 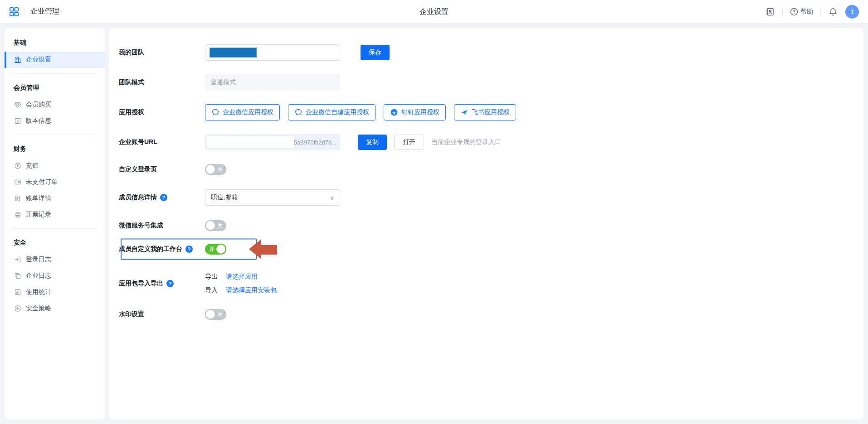 I want to click on open-button: 打开, so click(x=409, y=142).